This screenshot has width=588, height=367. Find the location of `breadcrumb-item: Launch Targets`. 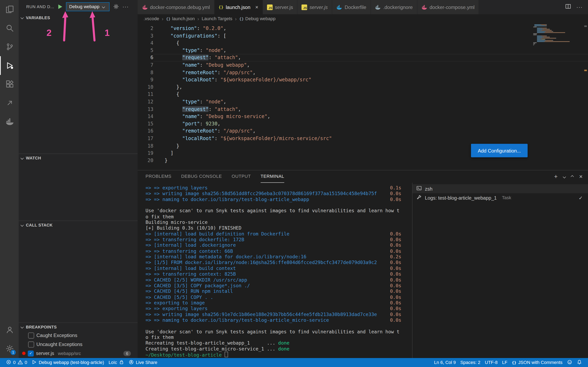

breadcrumb-item: Launch Targets is located at coordinates (217, 19).